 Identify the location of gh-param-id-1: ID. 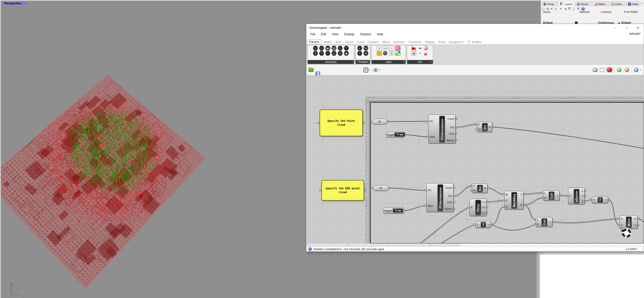
(380, 122).